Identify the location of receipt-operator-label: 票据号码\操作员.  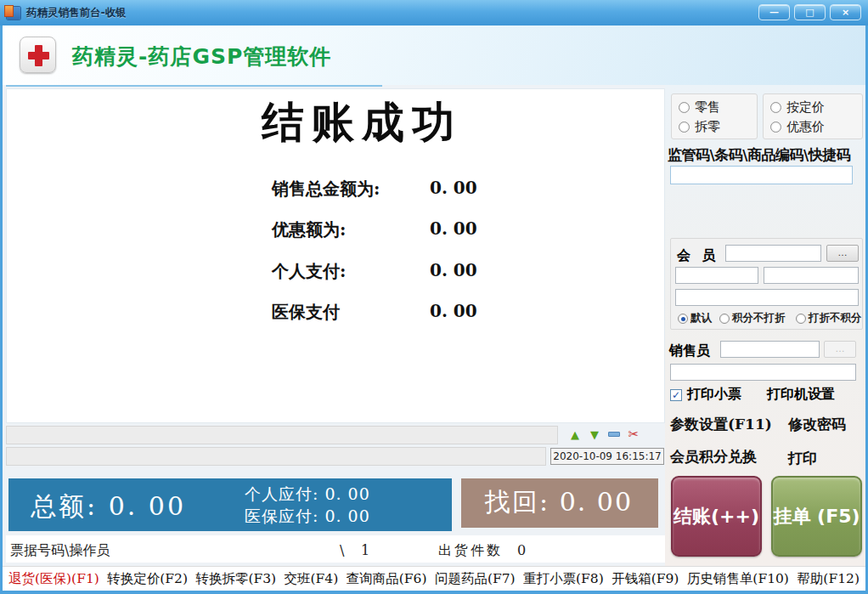
(59, 551).